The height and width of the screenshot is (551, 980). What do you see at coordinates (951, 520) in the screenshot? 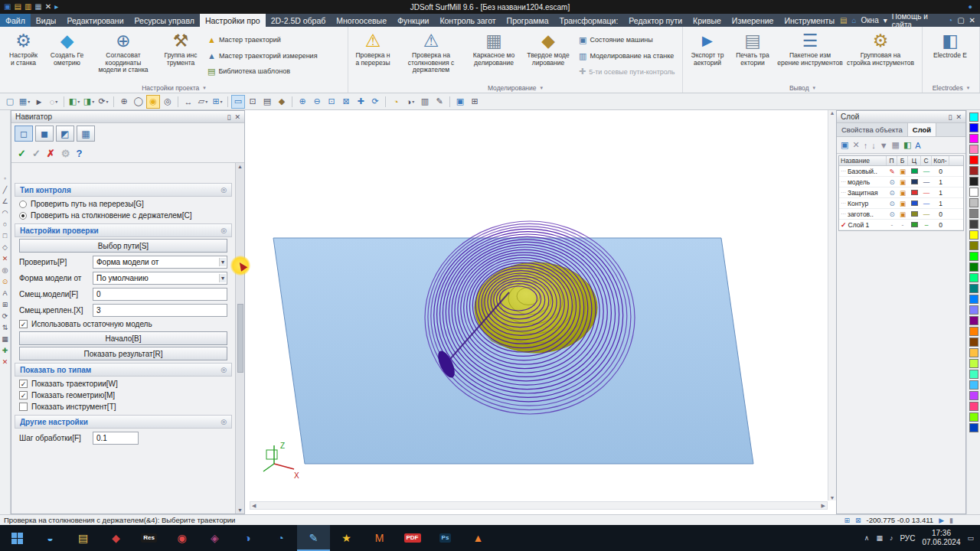
I see `doc-status-icon: ▮` at bounding box center [951, 520].